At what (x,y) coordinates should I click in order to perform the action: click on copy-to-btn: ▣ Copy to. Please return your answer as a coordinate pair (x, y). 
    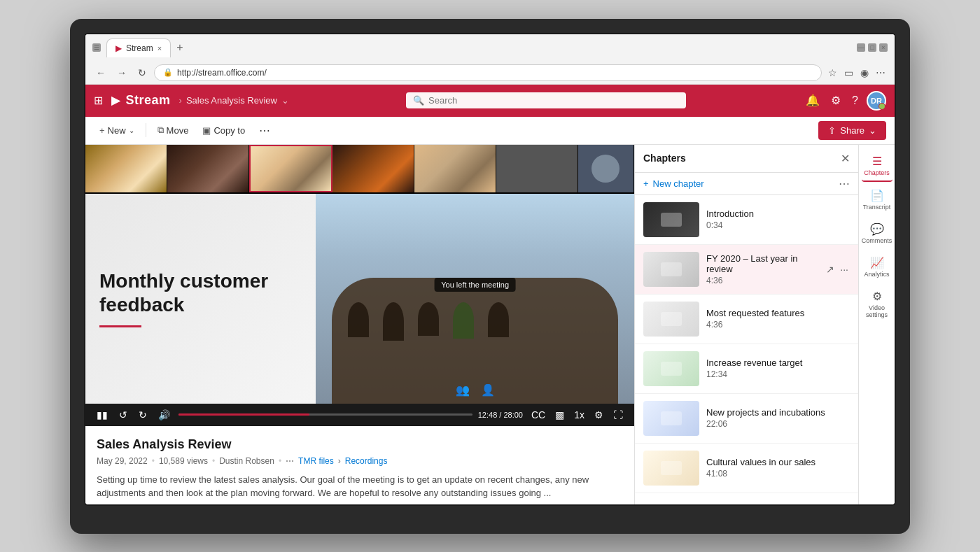
    Looking at the image, I should click on (224, 130).